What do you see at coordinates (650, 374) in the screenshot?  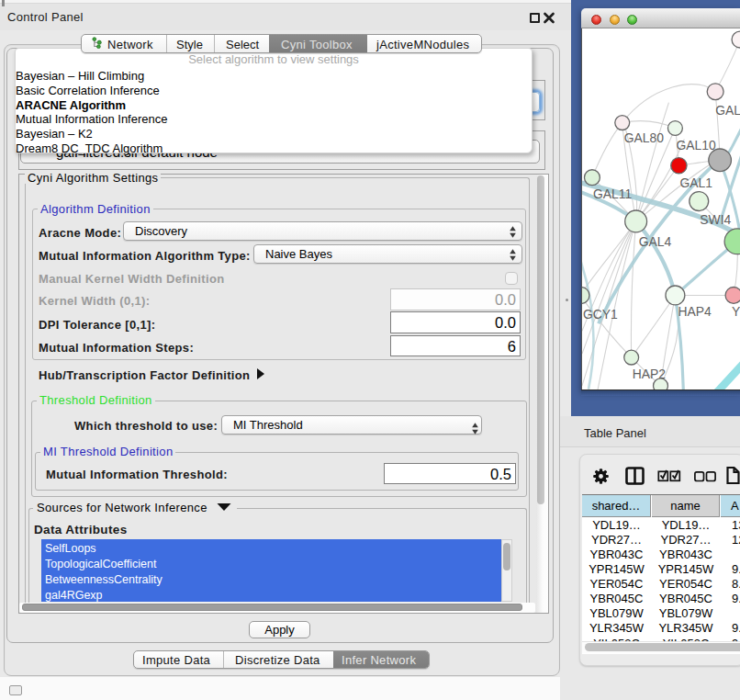 I see `svg-text: HAP2` at bounding box center [650, 374].